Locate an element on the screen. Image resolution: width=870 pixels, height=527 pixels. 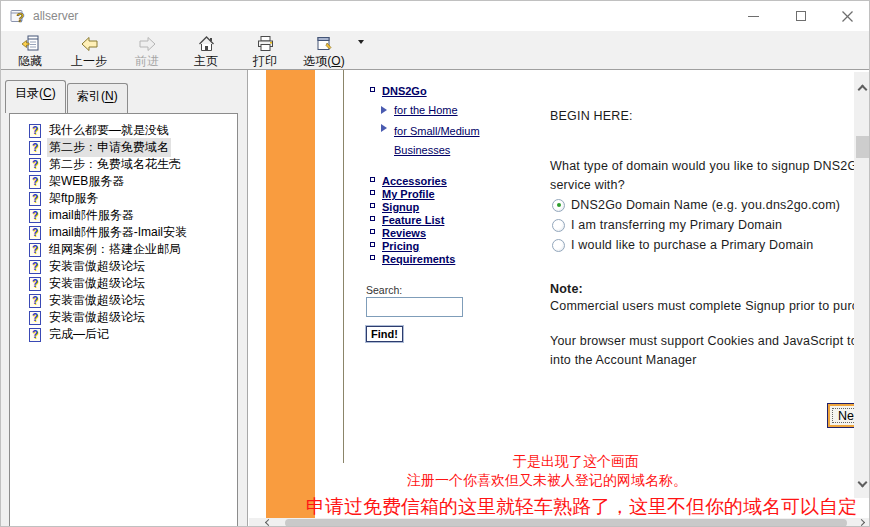
scroll-down-icon is located at coordinates (863, 483).